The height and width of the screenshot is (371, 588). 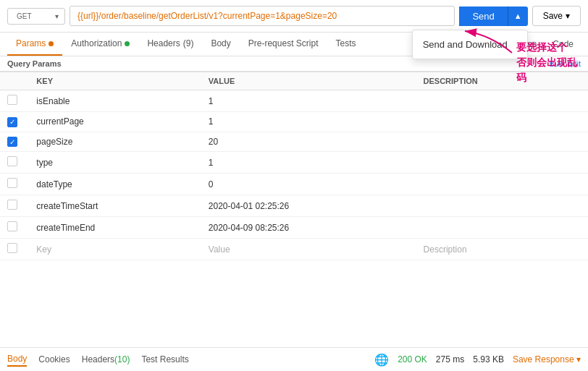 I want to click on bottom-headers-count: (10), so click(x=122, y=359).